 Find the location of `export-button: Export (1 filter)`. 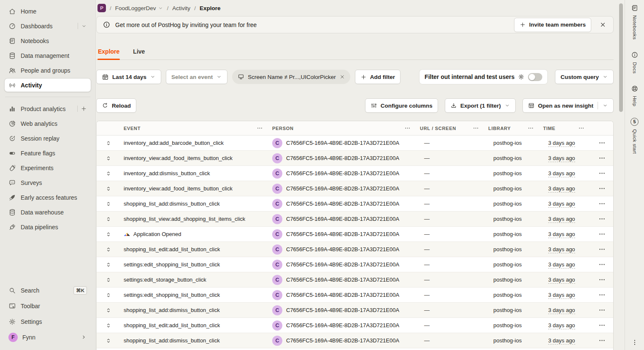

export-button: Export (1 filter) is located at coordinates (480, 106).